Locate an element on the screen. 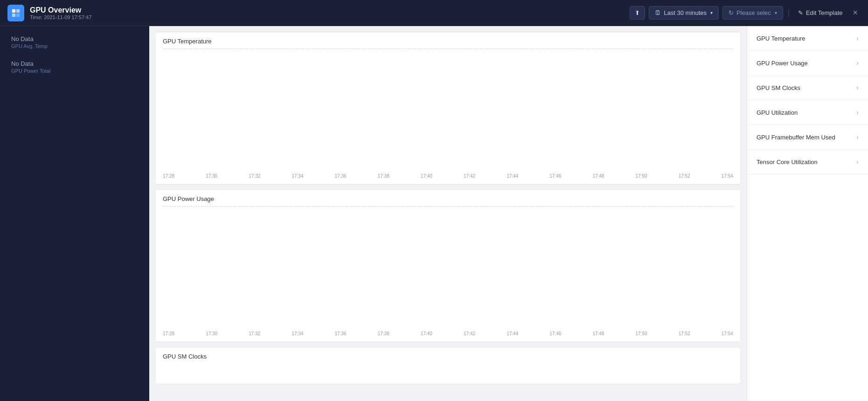  stat-value-gpu-avg-temp: No Data is located at coordinates (75, 39).